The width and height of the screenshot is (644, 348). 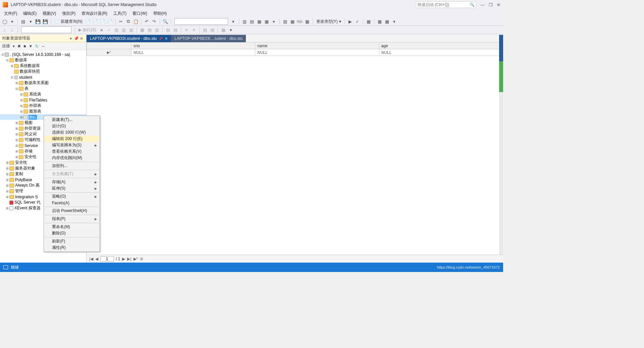 What do you see at coordinates (43, 100) in the screenshot?
I see `tree-file-tables: ⊞FileTables` at bounding box center [43, 100].